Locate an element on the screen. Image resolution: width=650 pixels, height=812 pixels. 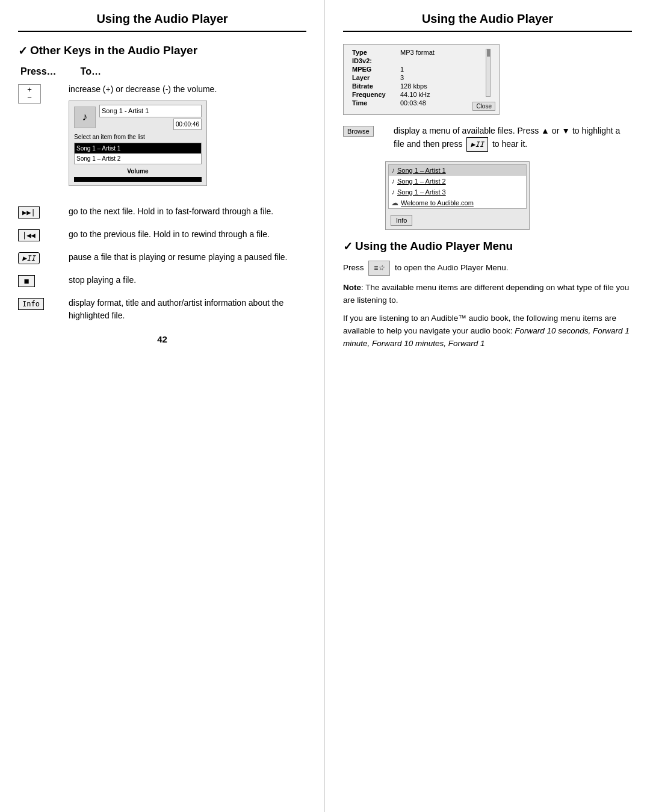
song-list-item-1: ♪ Song 1 – Artist 1 is located at coordinates (457, 170).